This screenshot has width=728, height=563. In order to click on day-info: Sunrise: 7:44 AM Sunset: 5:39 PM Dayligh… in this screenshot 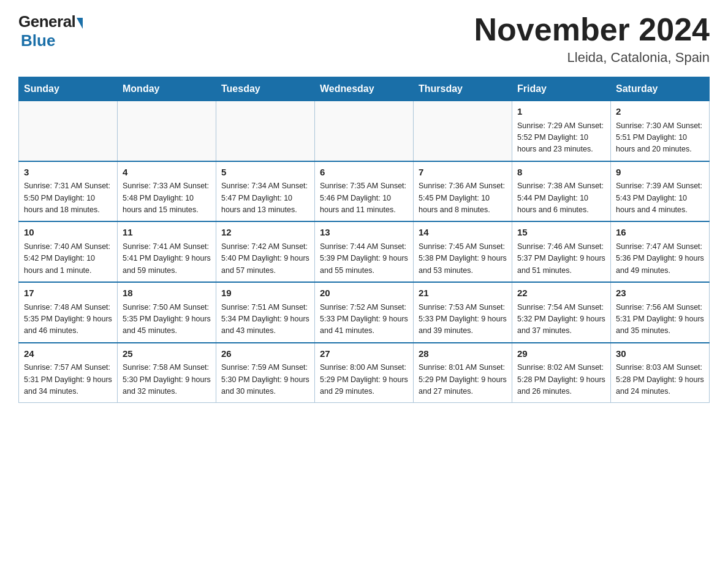, I will do `click(364, 259)`.